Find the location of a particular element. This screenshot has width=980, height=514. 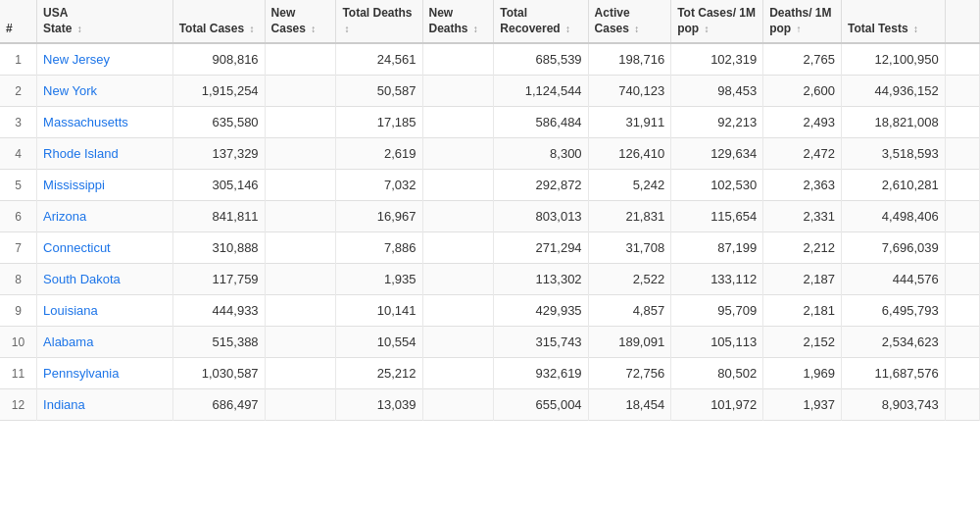

state-link: Arizona is located at coordinates (65, 216).